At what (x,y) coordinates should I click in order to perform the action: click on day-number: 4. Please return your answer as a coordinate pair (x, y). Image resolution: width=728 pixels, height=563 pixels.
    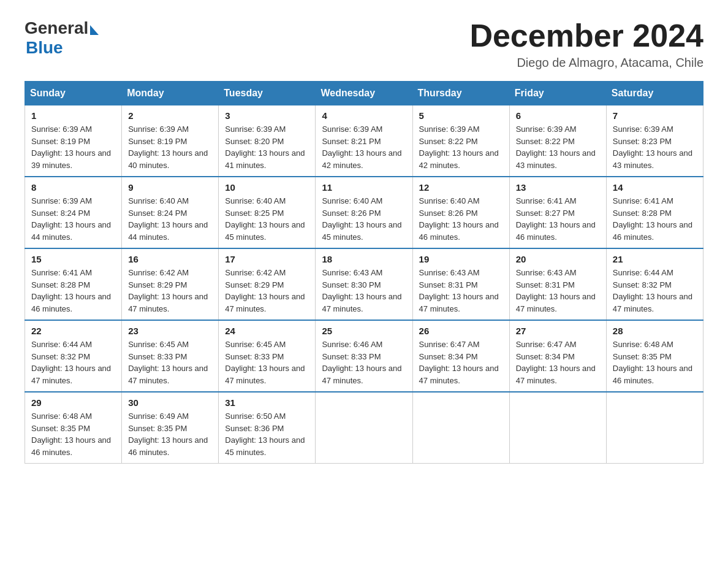
    Looking at the image, I should click on (364, 115).